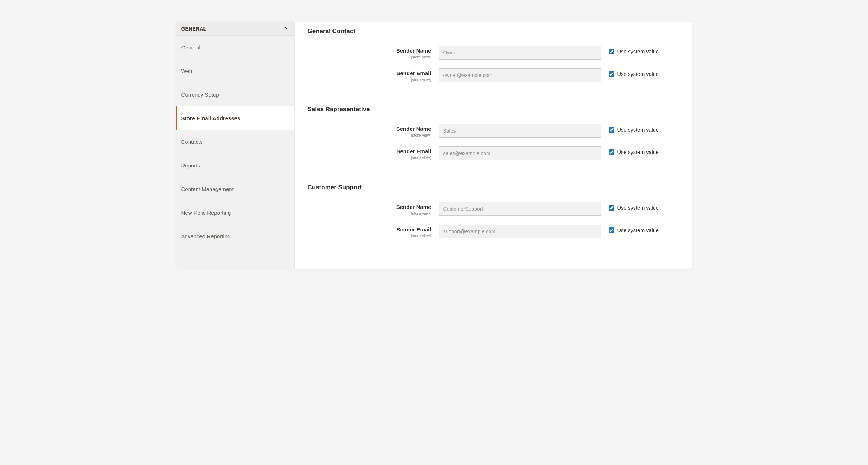  What do you see at coordinates (235, 142) in the screenshot?
I see `sidebar-list: General Web Currency Setup Store Email A…` at bounding box center [235, 142].